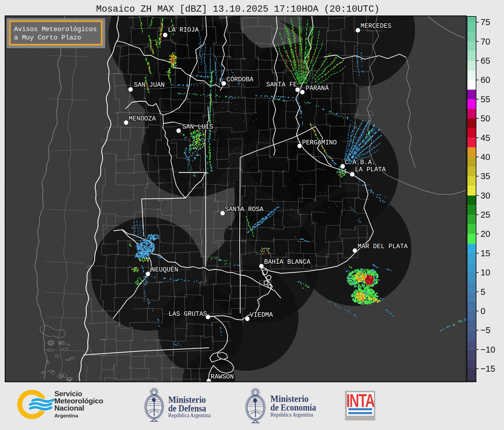 This screenshot has width=504, height=430. Describe the element at coordinates (485, 176) in the screenshot. I see `svg-text: 35` at that location.